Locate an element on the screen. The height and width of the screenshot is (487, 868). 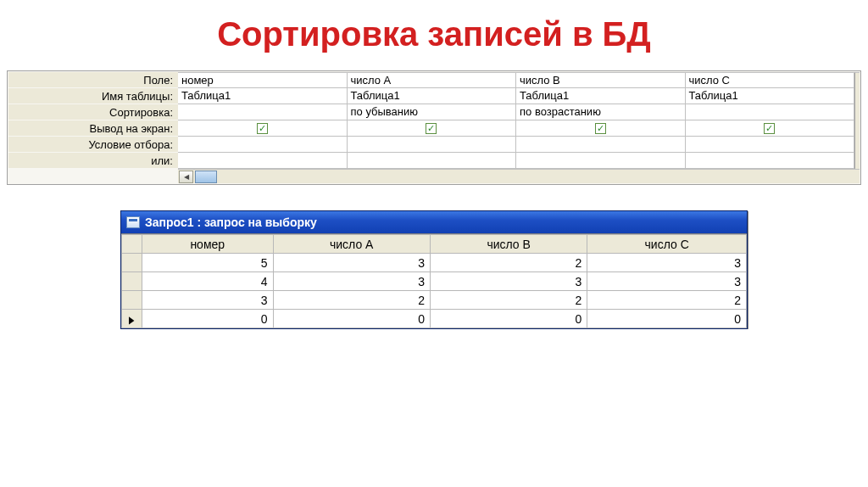
data-cell: 5 is located at coordinates (209, 263).